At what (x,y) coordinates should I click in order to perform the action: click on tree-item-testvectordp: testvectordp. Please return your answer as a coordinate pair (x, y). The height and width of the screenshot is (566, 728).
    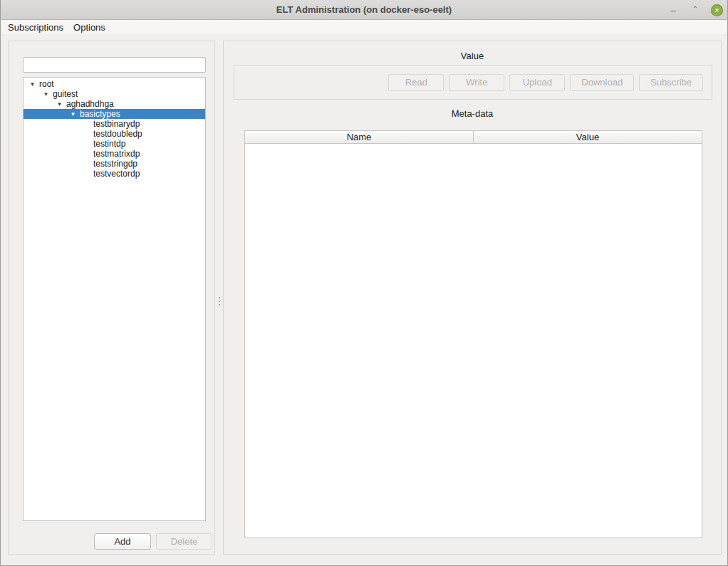
    Looking at the image, I should click on (114, 174).